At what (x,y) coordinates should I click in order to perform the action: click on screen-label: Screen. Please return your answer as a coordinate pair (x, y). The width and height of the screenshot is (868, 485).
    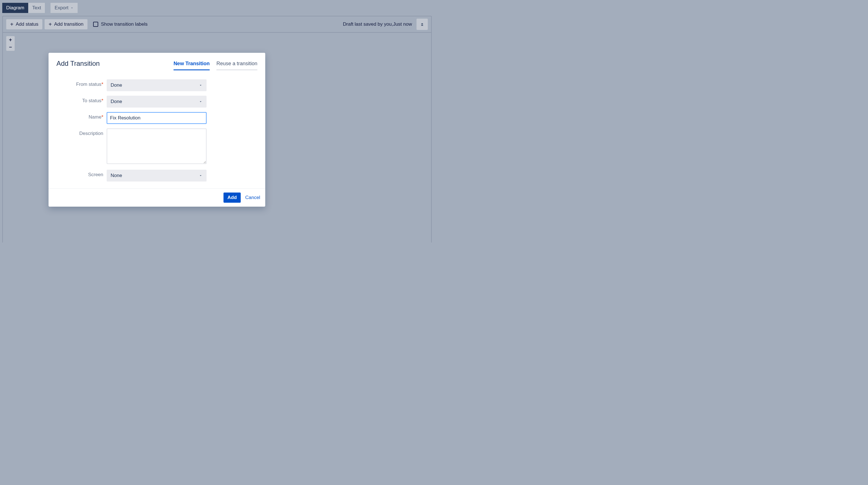
    Looking at the image, I should click on (82, 174).